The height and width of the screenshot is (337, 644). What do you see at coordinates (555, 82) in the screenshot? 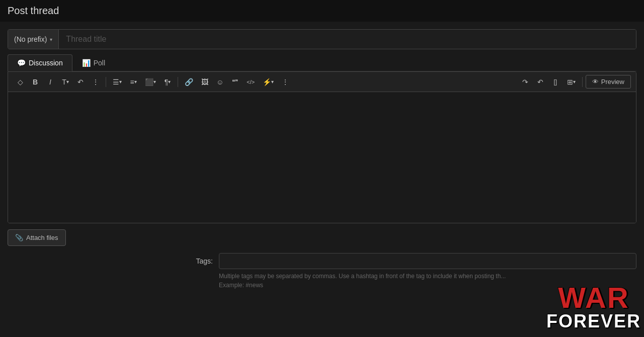
I see `brackets-button: []` at bounding box center [555, 82].